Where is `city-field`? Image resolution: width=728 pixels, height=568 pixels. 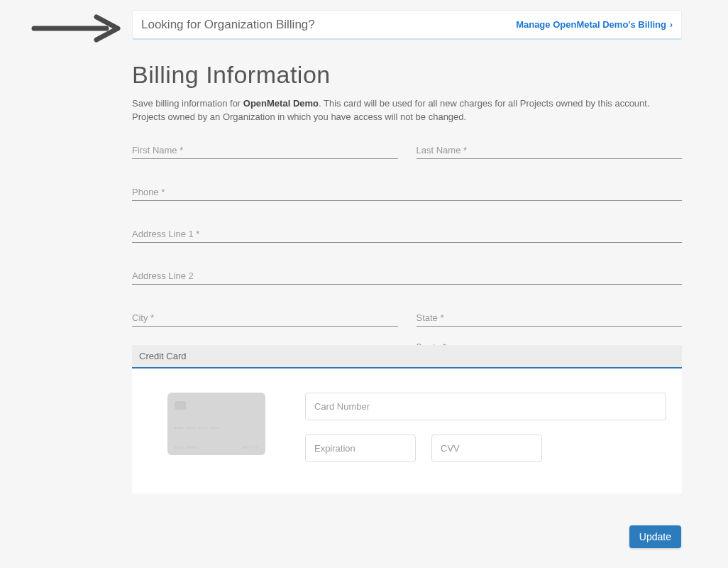
city-field is located at coordinates (265, 318).